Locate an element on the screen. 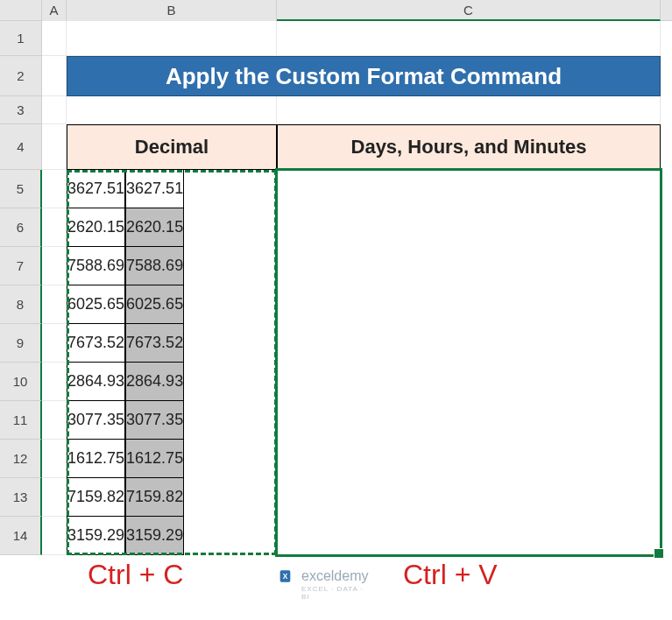 This screenshot has height=620, width=672. row-header-4: 4 is located at coordinates (21, 147).